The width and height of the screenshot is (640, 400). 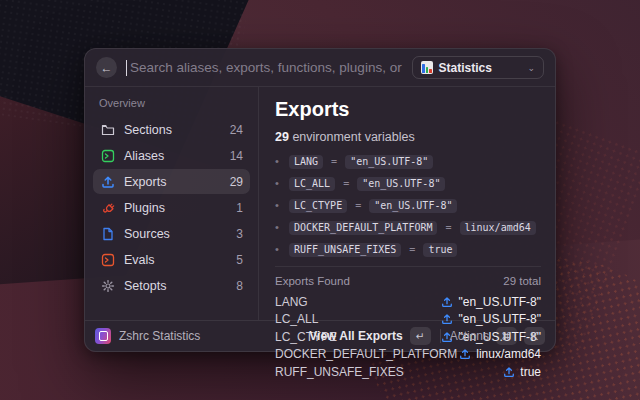 What do you see at coordinates (108, 234) in the screenshot?
I see `file-icon` at bounding box center [108, 234].